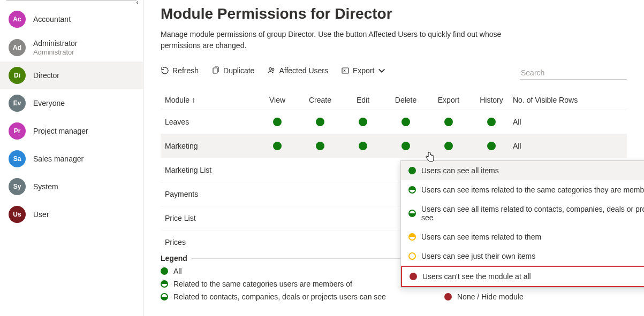 This screenshot has width=644, height=316. What do you see at coordinates (61, 131) in the screenshot?
I see `sidebar-item-label: Project manager` at bounding box center [61, 131].